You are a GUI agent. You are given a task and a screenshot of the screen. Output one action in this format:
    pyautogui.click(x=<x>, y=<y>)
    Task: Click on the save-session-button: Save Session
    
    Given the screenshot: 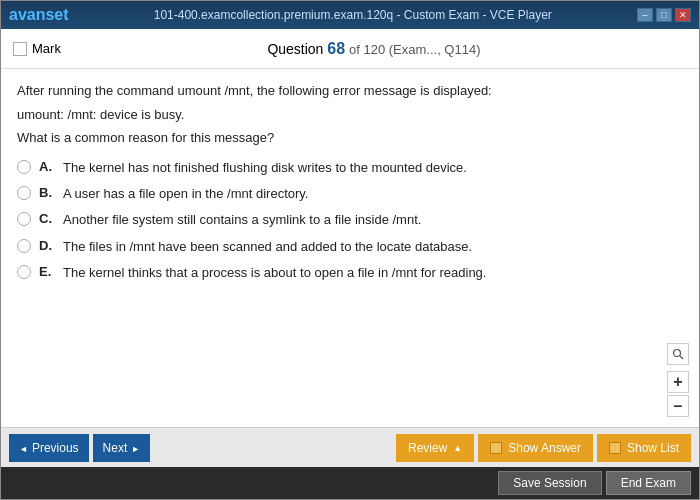 What is the action you would take?
    pyautogui.click(x=550, y=483)
    